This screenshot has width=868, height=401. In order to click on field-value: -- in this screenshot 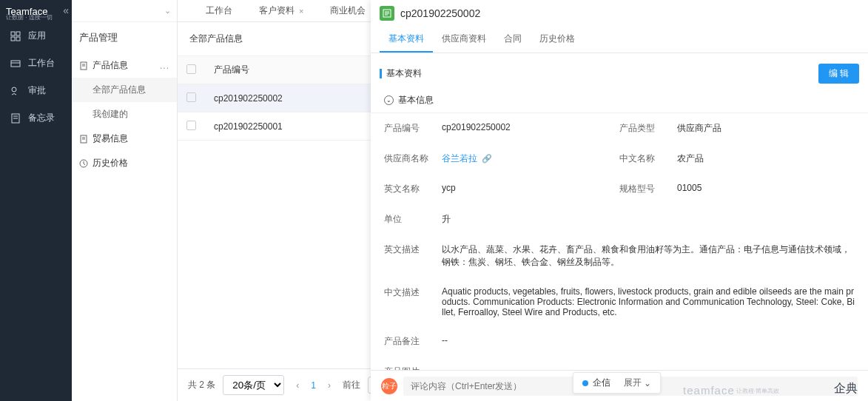, I will do `click(648, 342)`.